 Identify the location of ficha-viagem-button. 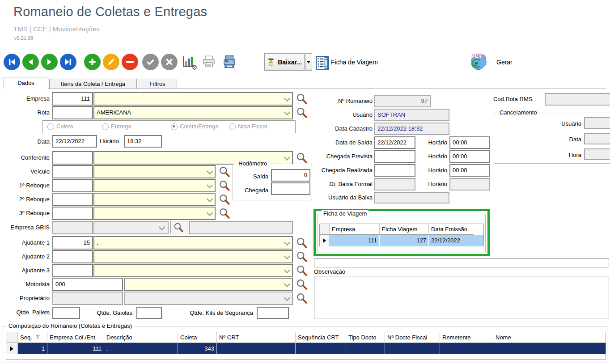
(322, 63).